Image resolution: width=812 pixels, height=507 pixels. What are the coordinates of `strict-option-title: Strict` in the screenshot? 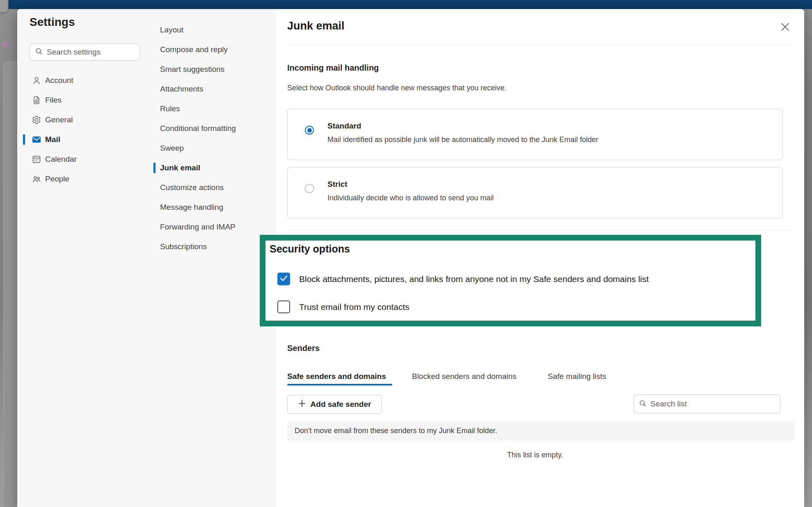 It's located at (337, 184).